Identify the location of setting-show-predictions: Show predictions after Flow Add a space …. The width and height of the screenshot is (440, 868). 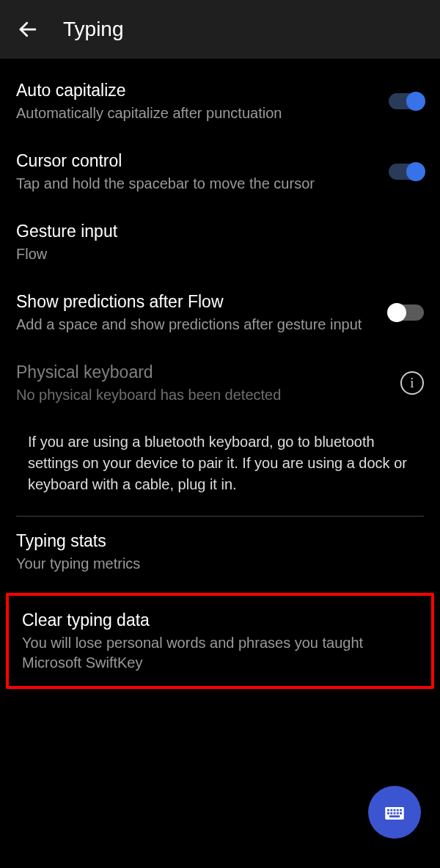
(220, 313).